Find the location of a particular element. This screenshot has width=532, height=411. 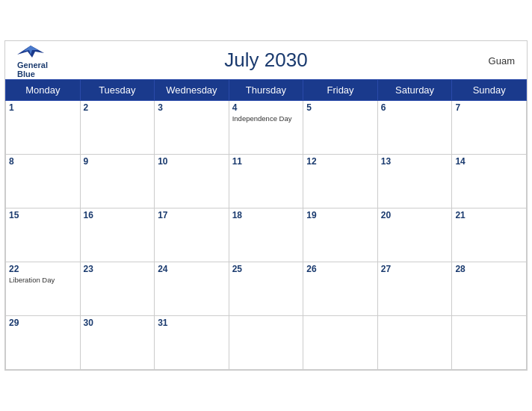

day-number: 6 is located at coordinates (415, 108).